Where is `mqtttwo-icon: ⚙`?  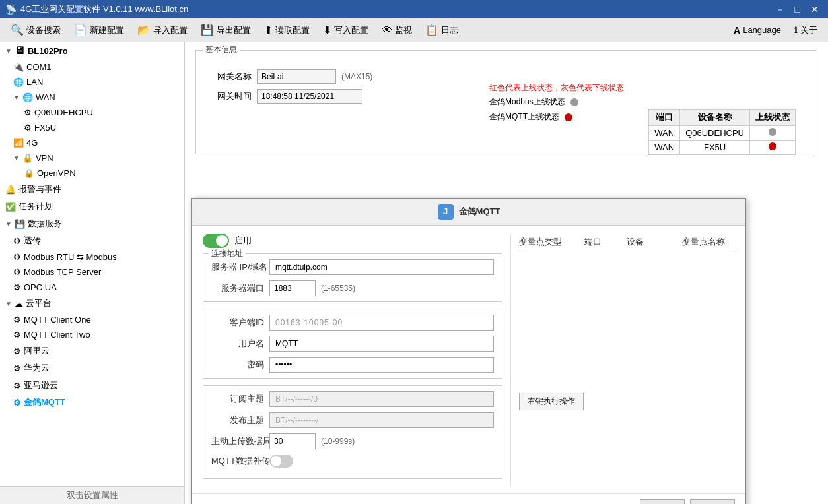 mqtttwo-icon: ⚙ is located at coordinates (17, 335).